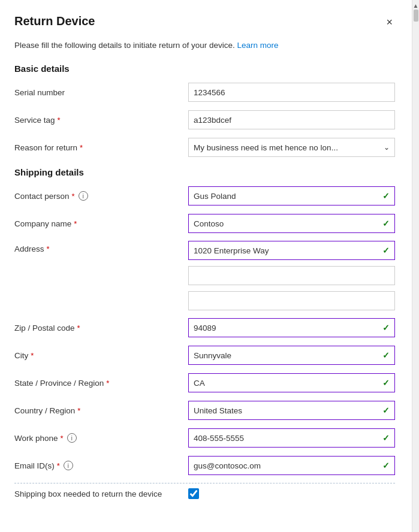  Describe the element at coordinates (291, 120) in the screenshot. I see `service-tag-field` at that location.